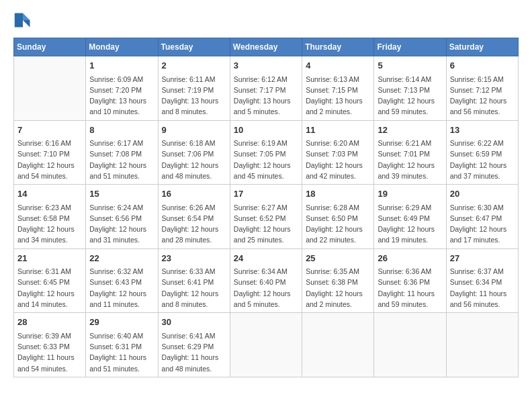  Describe the element at coordinates (193, 152) in the screenshot. I see `calendar-cell: 9Sunrise: 6:18 AMSunset: 7:06 PMDaylight…` at that location.